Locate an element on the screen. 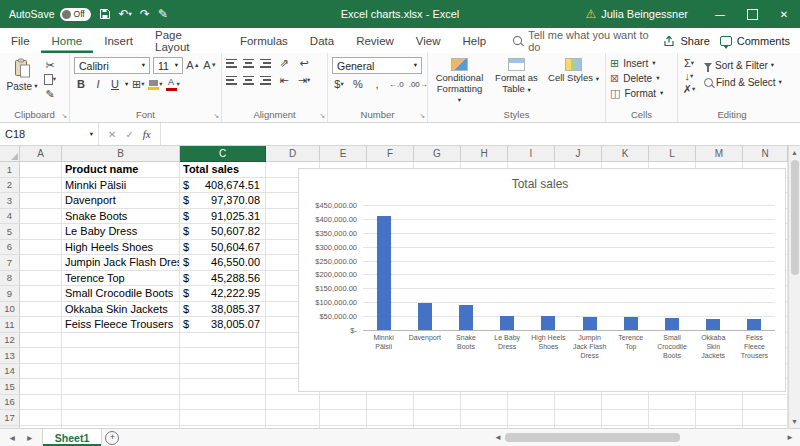  tell-me-search: Tell me what you want to do is located at coordinates (588, 40).